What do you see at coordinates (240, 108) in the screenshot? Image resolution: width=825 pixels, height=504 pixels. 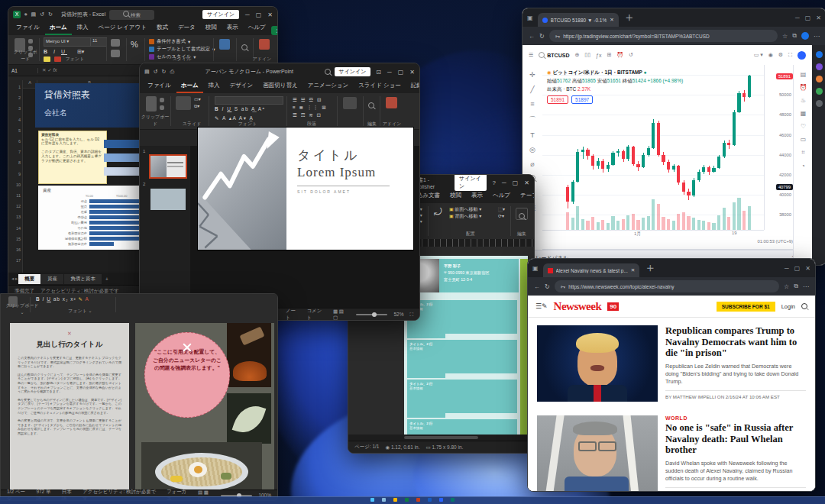 I see `font-style-buttons: B I U S ab A͟ Aᵃ` at bounding box center [240, 108].